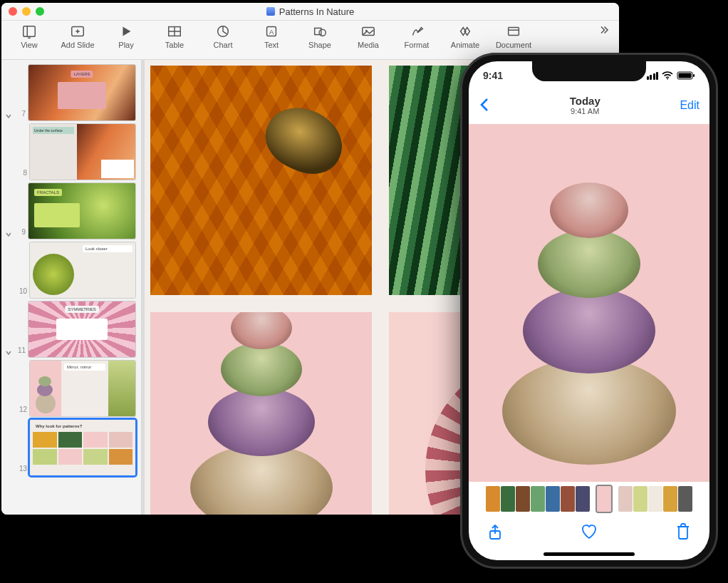 The height and width of the screenshot is (583, 728). Describe the element at coordinates (272, 32) in the screenshot. I see `svg-text: A` at that location.